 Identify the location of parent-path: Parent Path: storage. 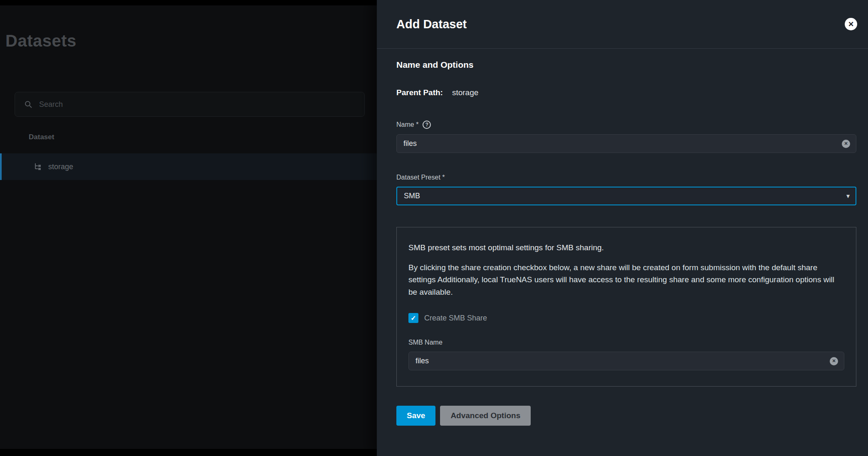
(626, 93).